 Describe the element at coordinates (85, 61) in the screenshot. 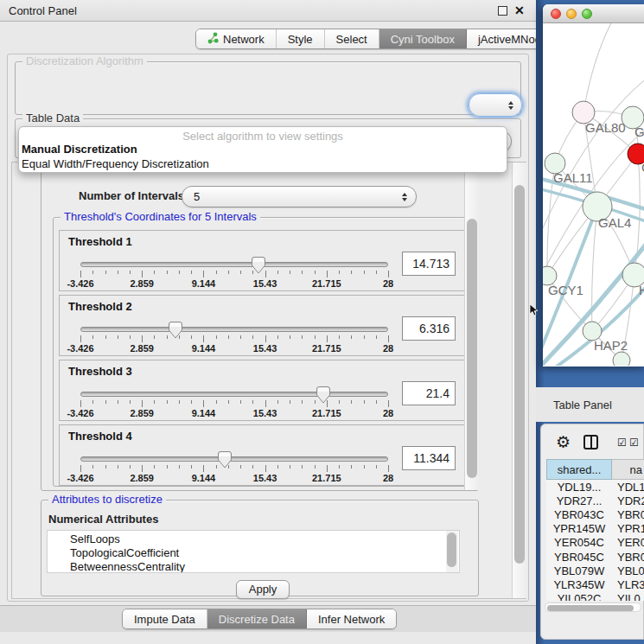

I see `group-label: Discretization Algorithm` at that location.